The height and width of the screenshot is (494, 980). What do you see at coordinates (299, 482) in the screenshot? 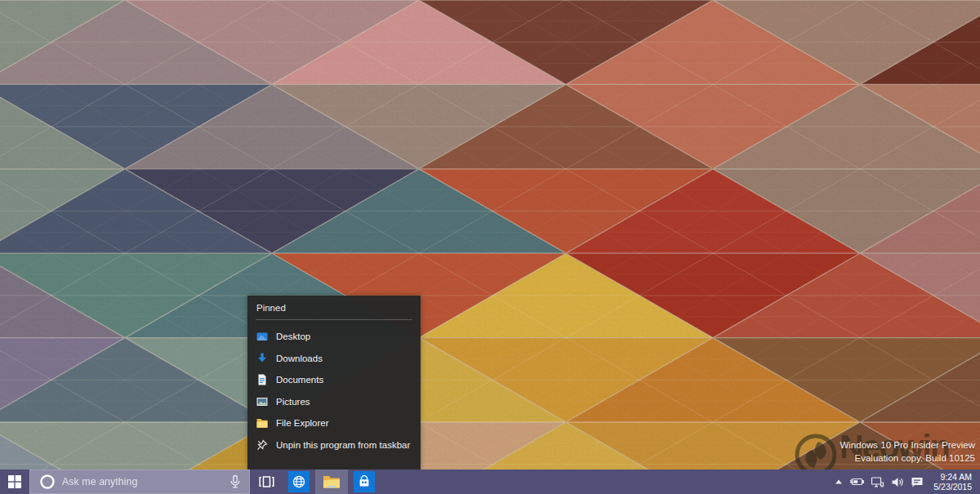
I see `edge-tile` at bounding box center [299, 482].